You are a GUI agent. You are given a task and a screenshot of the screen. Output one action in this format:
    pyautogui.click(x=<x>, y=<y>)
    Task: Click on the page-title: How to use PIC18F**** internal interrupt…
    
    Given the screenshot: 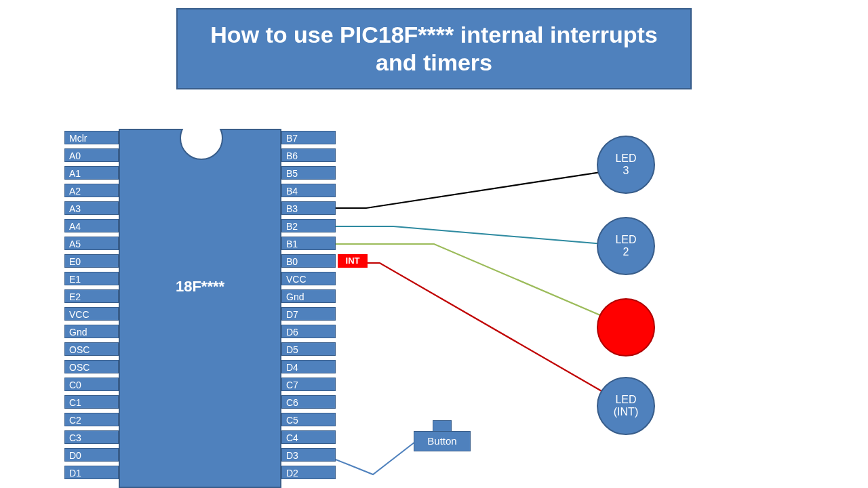 What is the action you would take?
    pyautogui.click(x=434, y=49)
    